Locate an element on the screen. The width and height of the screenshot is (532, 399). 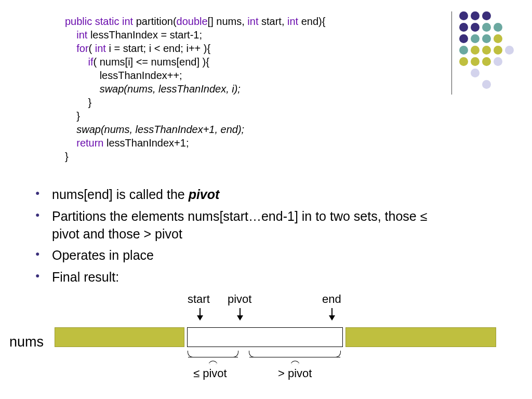
bullet-item: Operates in place is located at coordinates (243, 256).